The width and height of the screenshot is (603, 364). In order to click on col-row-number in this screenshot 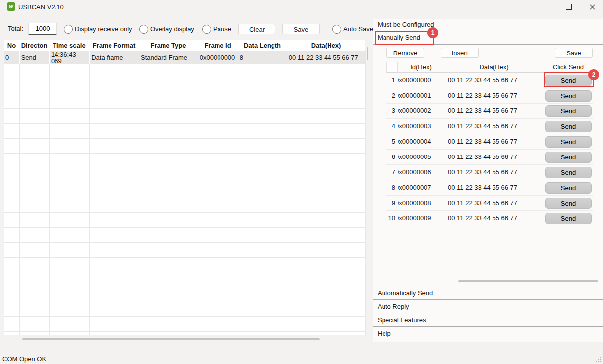, I will do `click(392, 67)`.